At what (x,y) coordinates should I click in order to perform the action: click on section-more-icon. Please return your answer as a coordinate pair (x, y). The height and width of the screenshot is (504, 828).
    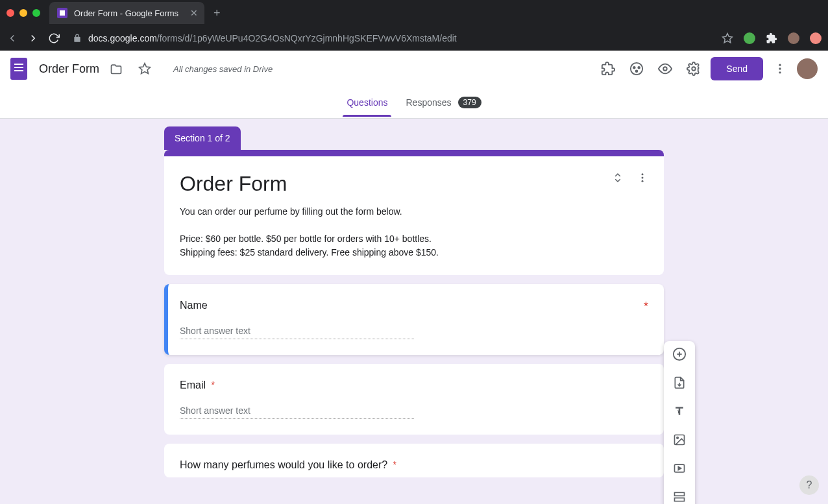
    Looking at the image, I should click on (642, 178).